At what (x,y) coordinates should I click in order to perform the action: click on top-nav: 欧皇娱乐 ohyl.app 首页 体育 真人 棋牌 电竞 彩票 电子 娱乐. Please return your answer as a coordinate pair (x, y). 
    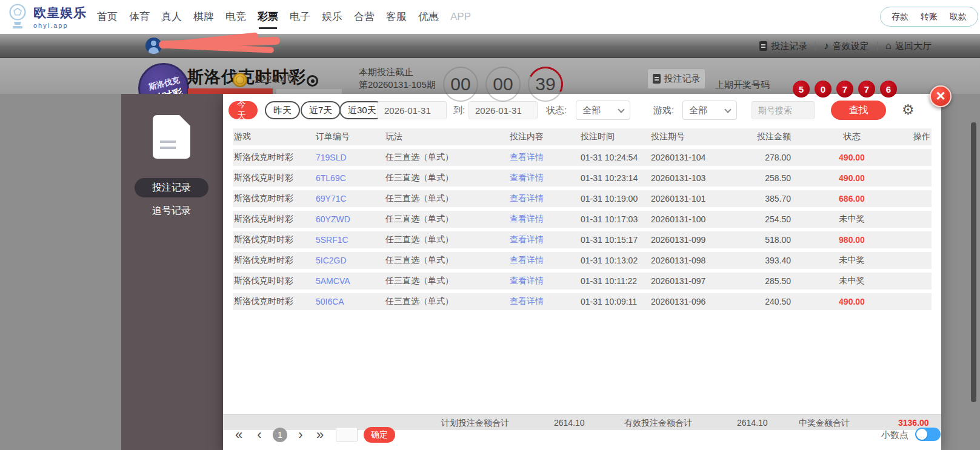
    Looking at the image, I should click on (490, 17).